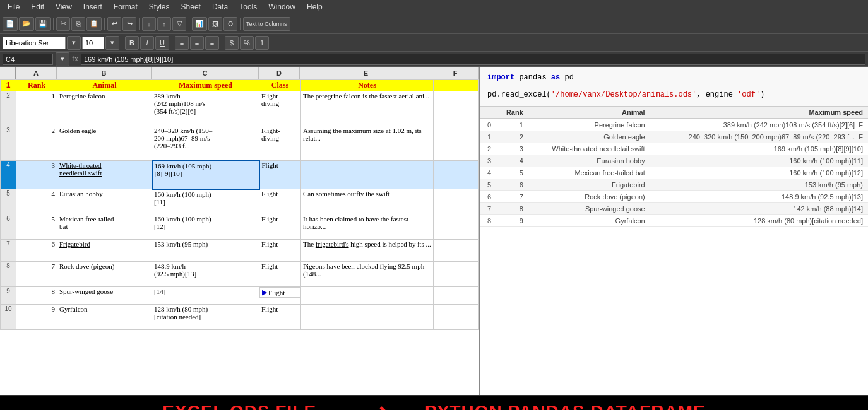 The width and height of the screenshot is (868, 410). What do you see at coordinates (64, 7) in the screenshot?
I see `menu-view: View` at bounding box center [64, 7].